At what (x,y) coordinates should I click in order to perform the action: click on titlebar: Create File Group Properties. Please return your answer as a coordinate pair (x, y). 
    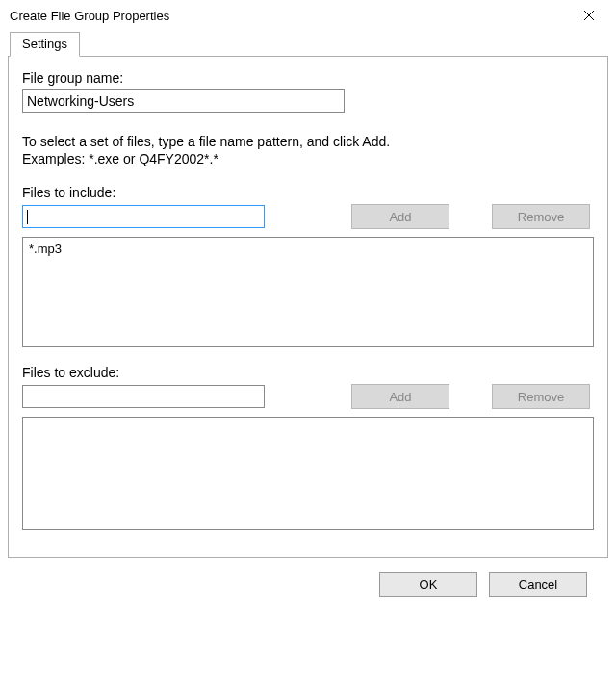
    Looking at the image, I should click on (308, 15).